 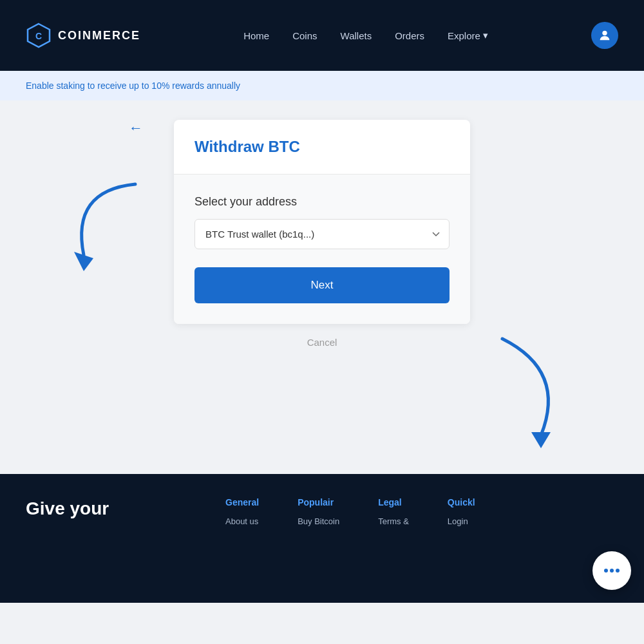 What do you see at coordinates (612, 571) in the screenshot?
I see `chat-widget` at bounding box center [612, 571].